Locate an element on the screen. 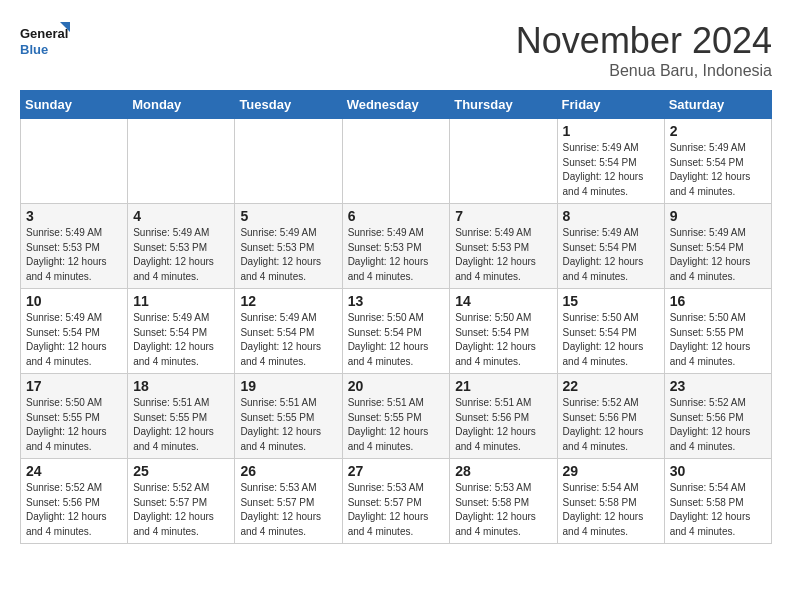 The image size is (792, 612). calendar-week-1: 1Sunrise: 5:49 AMSunset: 5:54 PMDaylight… is located at coordinates (396, 162).